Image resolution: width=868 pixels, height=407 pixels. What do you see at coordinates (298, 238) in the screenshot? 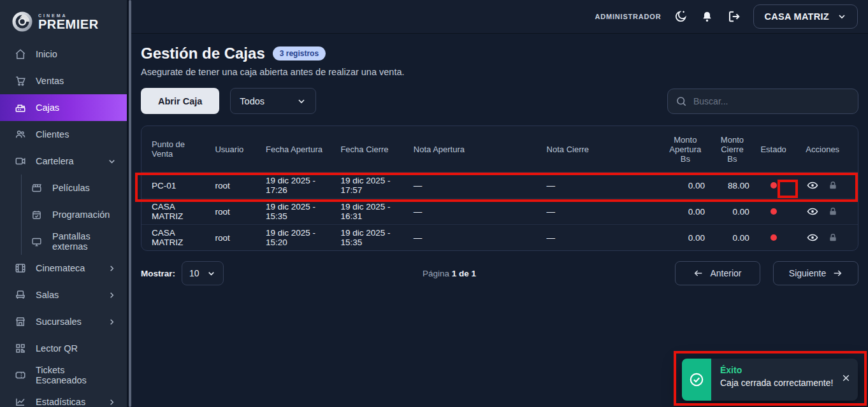
I see `cell-fecha-apertura: 19 dic 2025 - 15:20` at bounding box center [298, 238].